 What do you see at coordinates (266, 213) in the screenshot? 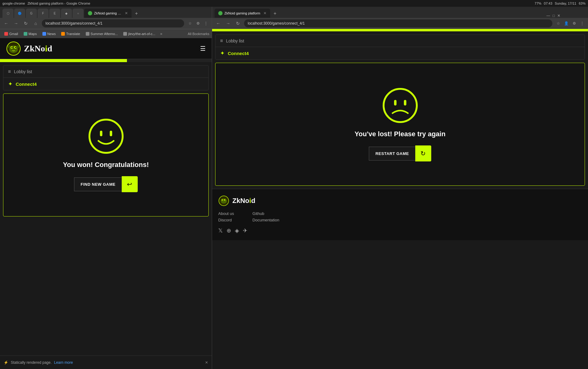
I see `footer-github: Github` at bounding box center [266, 213].